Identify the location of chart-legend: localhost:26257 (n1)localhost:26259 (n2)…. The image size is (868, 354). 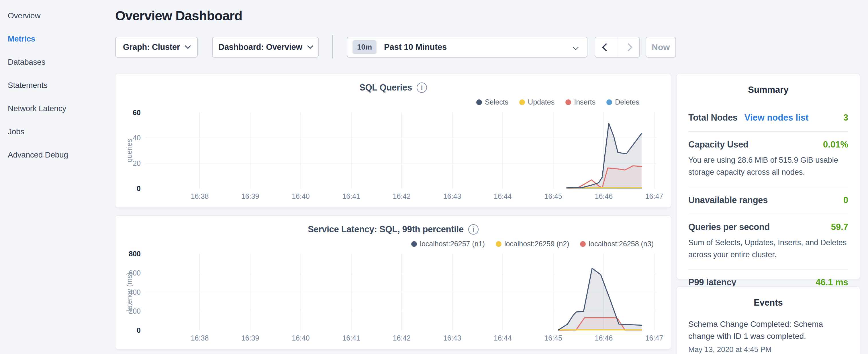
(532, 244).